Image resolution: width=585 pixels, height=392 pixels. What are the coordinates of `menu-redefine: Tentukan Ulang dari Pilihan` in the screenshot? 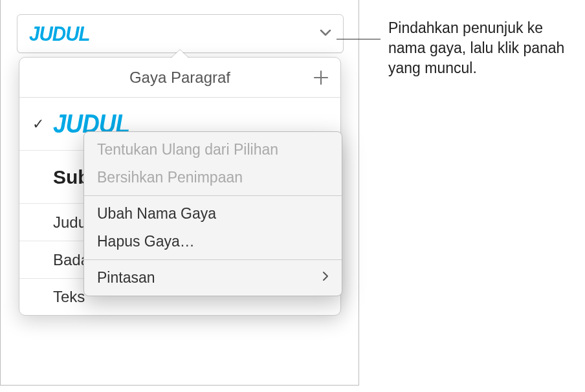 It's located at (213, 150).